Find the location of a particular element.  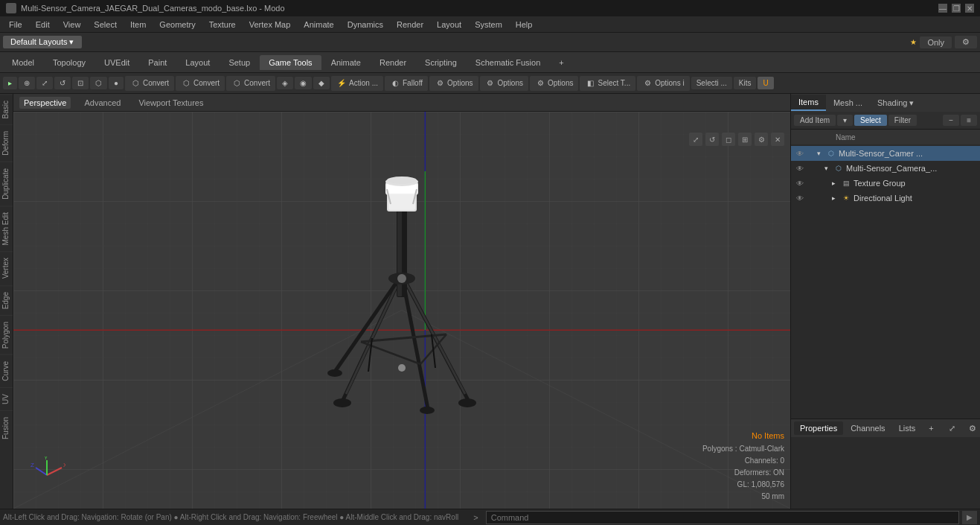

tab-model: Model is located at coordinates (23, 63).